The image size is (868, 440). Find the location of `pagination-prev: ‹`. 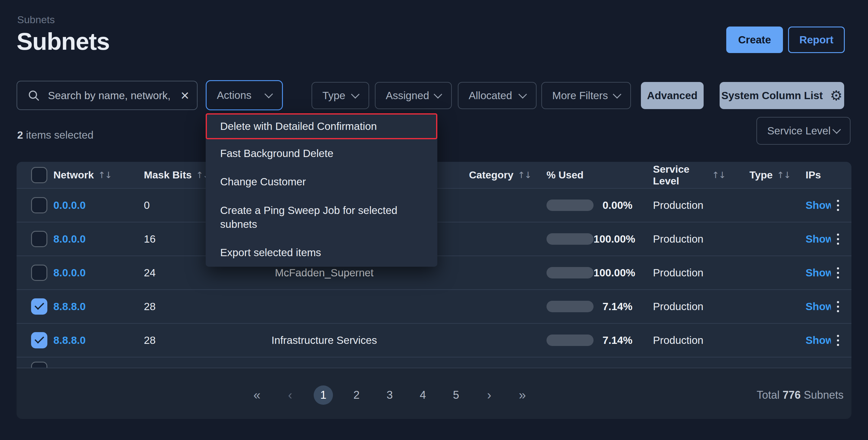

pagination-prev: ‹ is located at coordinates (290, 395).